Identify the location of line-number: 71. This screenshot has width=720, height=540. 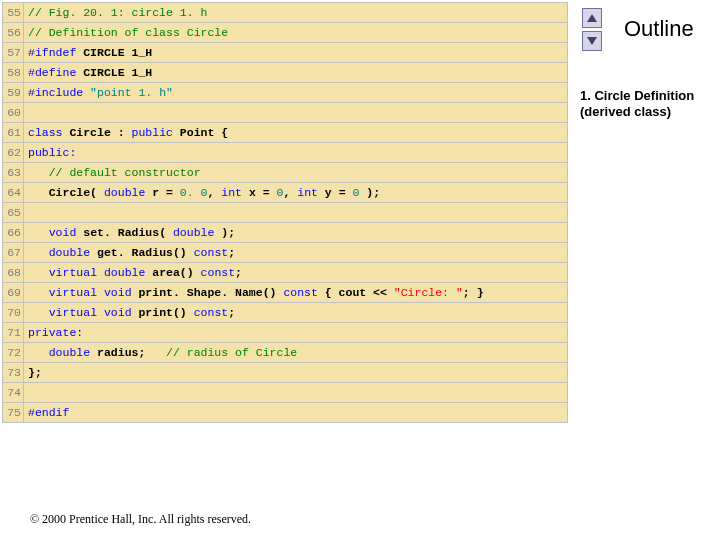
(14, 333).